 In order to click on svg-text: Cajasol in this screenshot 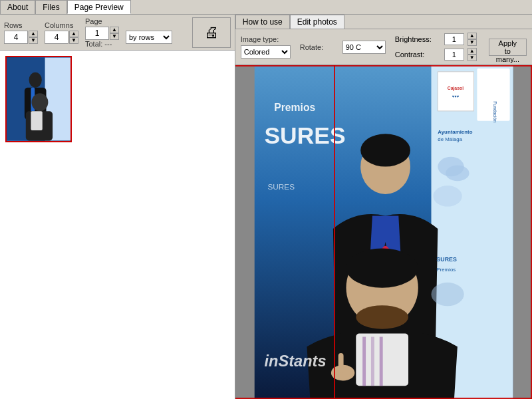, I will do `click(455, 88)`.